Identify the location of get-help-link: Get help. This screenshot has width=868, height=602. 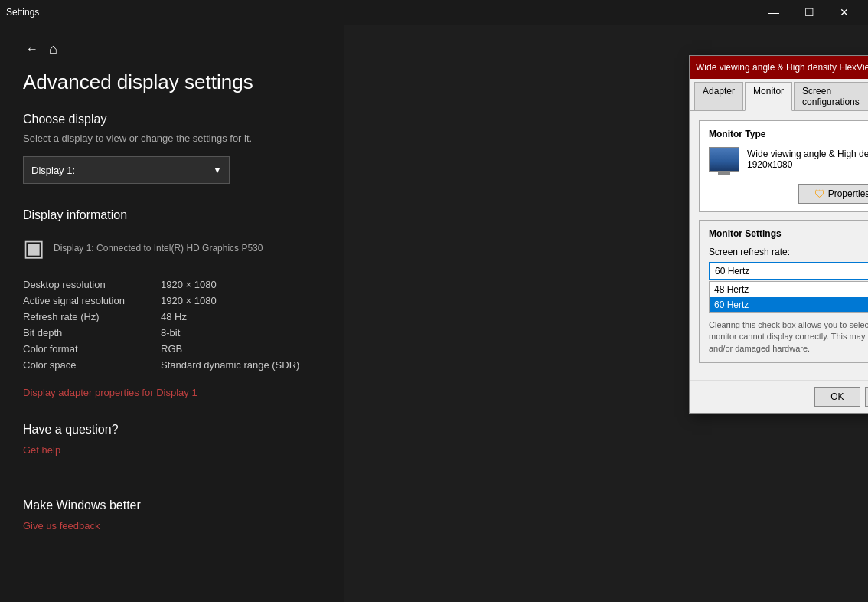
(41, 450).